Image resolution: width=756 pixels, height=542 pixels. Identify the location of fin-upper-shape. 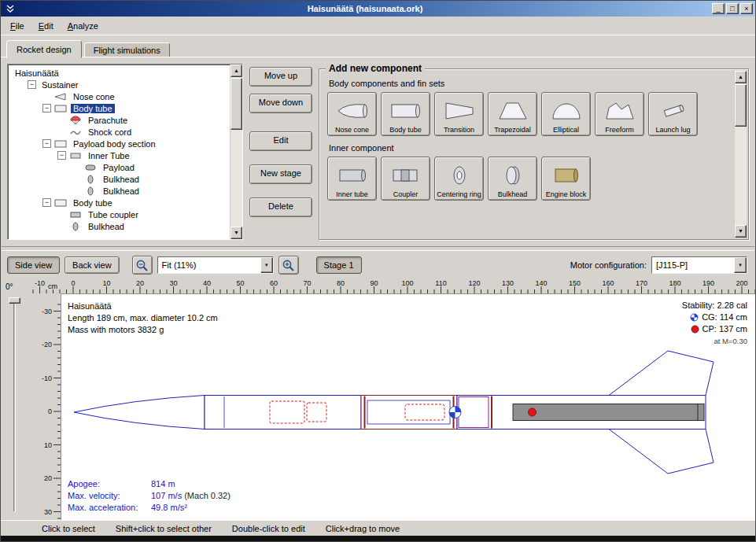
(661, 373).